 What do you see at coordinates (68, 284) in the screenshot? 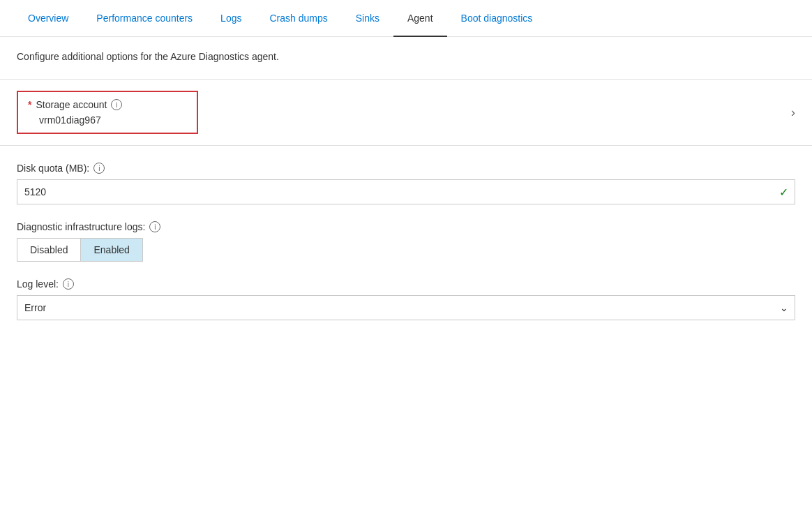
I see `log-level-info-icon: i` at bounding box center [68, 284].